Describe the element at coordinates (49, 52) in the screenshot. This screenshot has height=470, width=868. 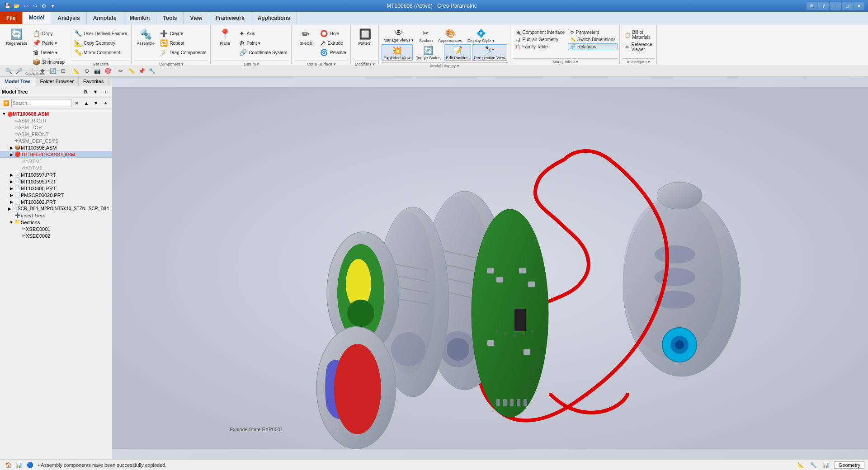
I see `delete-button: 🗑 Delete ▾` at that location.